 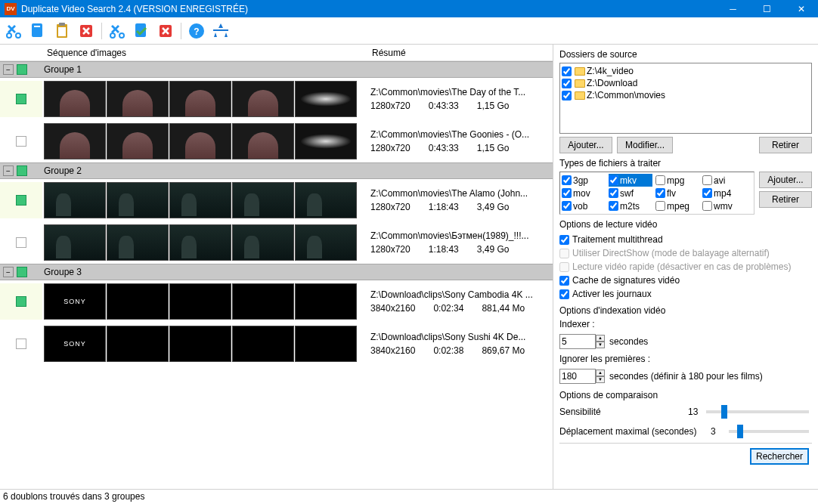 What do you see at coordinates (724, 206) in the screenshot?
I see `filetype-item: wmv` at bounding box center [724, 206].